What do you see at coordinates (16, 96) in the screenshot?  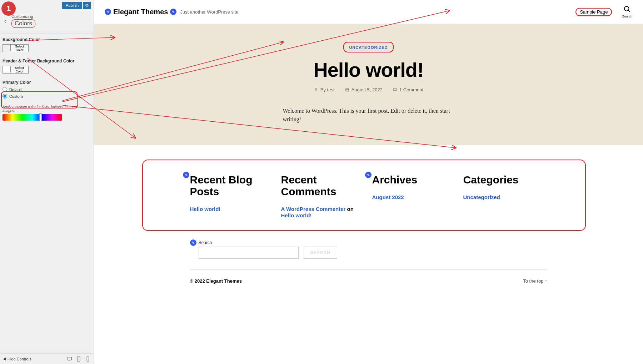 I see `radio-custom-label: Custom` at bounding box center [16, 96].